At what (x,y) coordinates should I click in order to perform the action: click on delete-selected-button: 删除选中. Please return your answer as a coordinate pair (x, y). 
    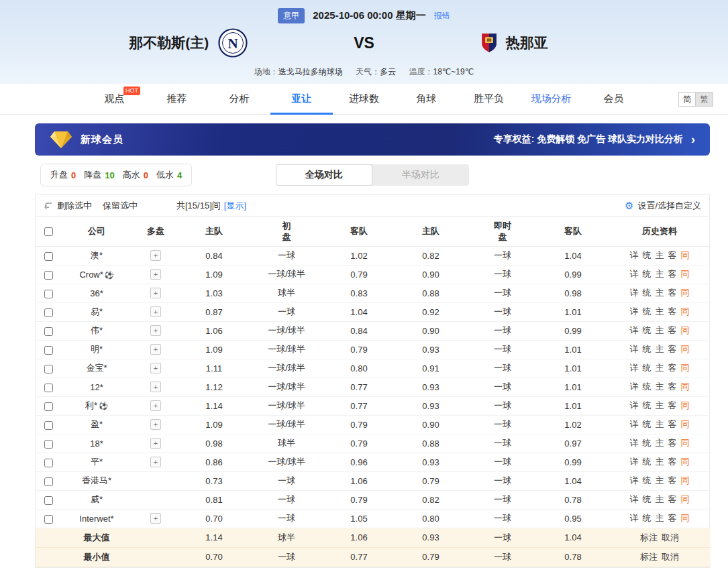
    Looking at the image, I should click on (74, 206).